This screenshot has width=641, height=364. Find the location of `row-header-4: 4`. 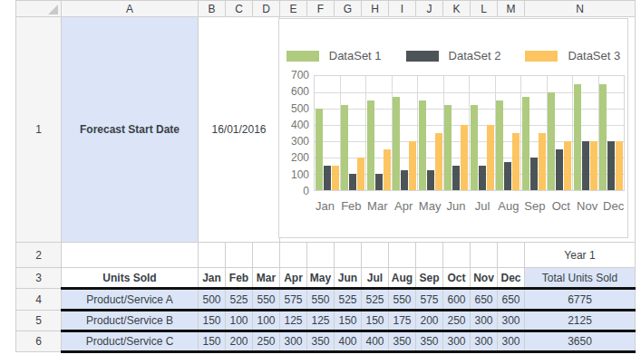

row-header-4: 4 is located at coordinates (39, 300).